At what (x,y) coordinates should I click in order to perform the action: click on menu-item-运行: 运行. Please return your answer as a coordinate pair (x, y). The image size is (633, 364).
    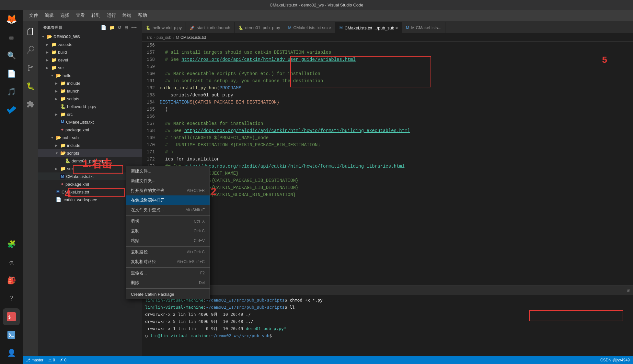
    Looking at the image, I should click on (111, 16).